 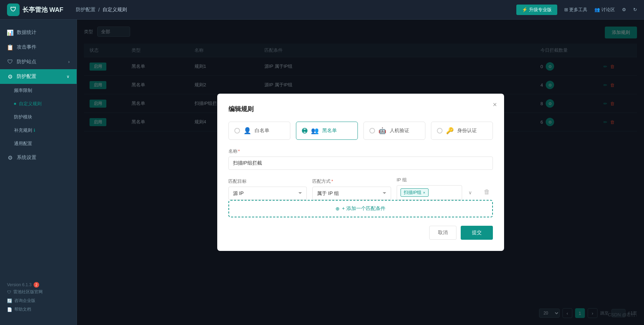 What do you see at coordinates (440, 131) in the screenshot?
I see `auth-radio` at bounding box center [440, 131].